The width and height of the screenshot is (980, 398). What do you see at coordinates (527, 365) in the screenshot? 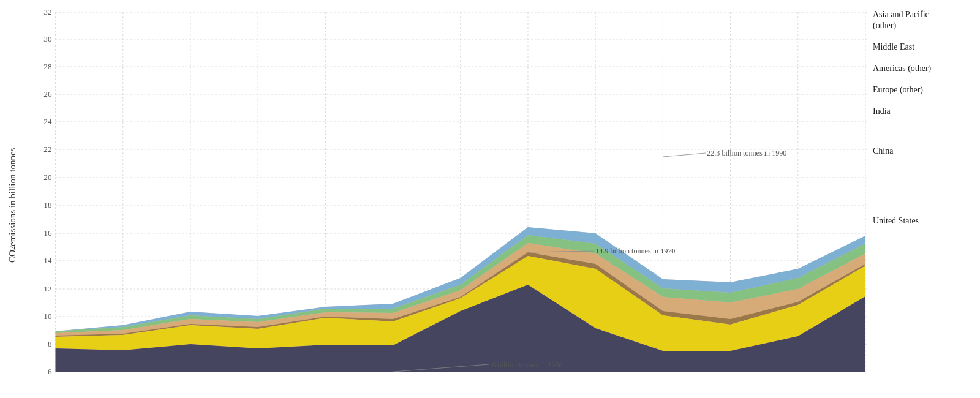
I see `annotation-1950: 6 billion tonnes in 1950` at bounding box center [527, 365].